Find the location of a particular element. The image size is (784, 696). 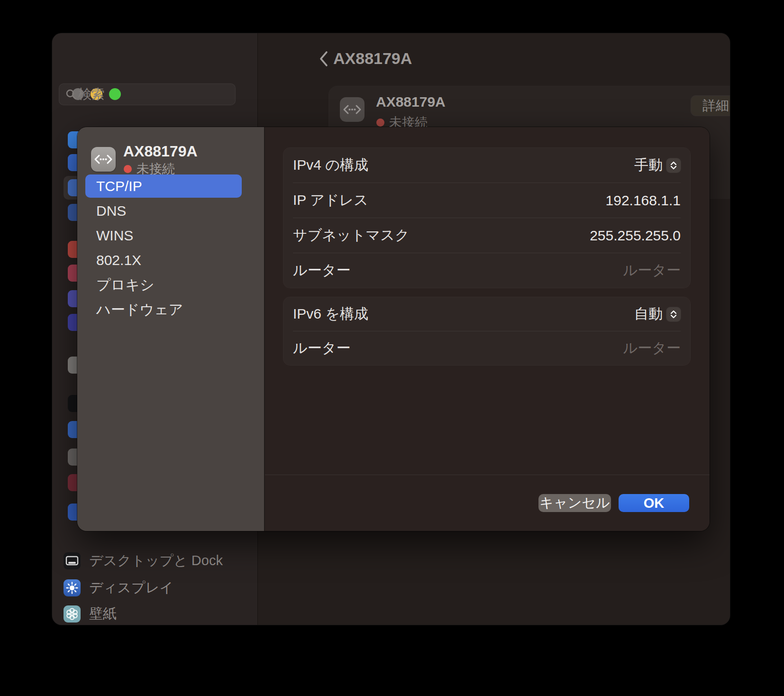

sidebar-item-label: デスクトップと Dock is located at coordinates (156, 561).